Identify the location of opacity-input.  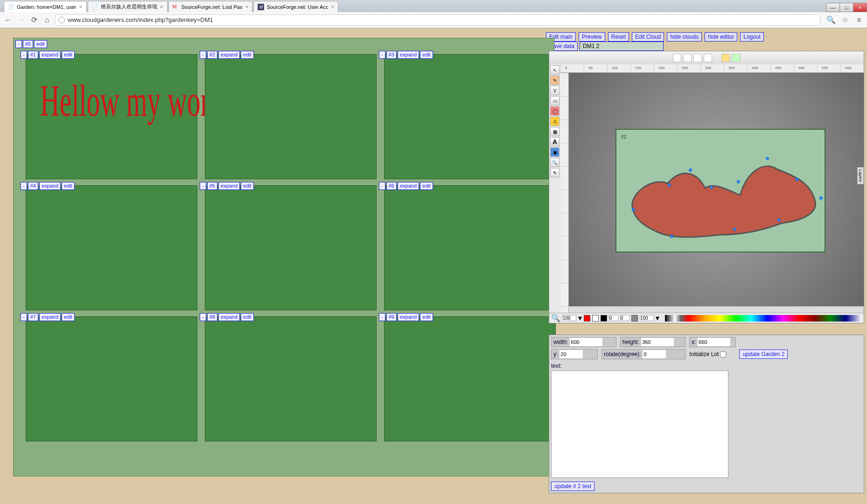
(647, 318).